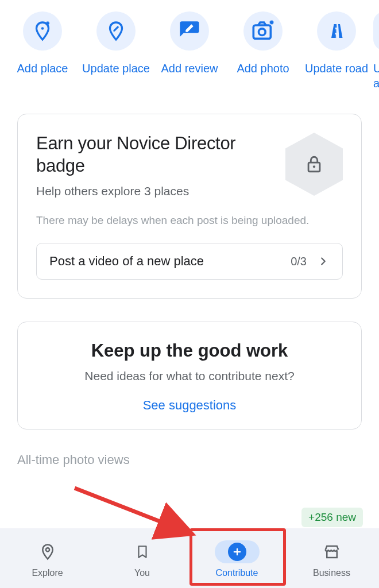  What do you see at coordinates (142, 573) in the screenshot?
I see `nav-label: You` at bounding box center [142, 573].